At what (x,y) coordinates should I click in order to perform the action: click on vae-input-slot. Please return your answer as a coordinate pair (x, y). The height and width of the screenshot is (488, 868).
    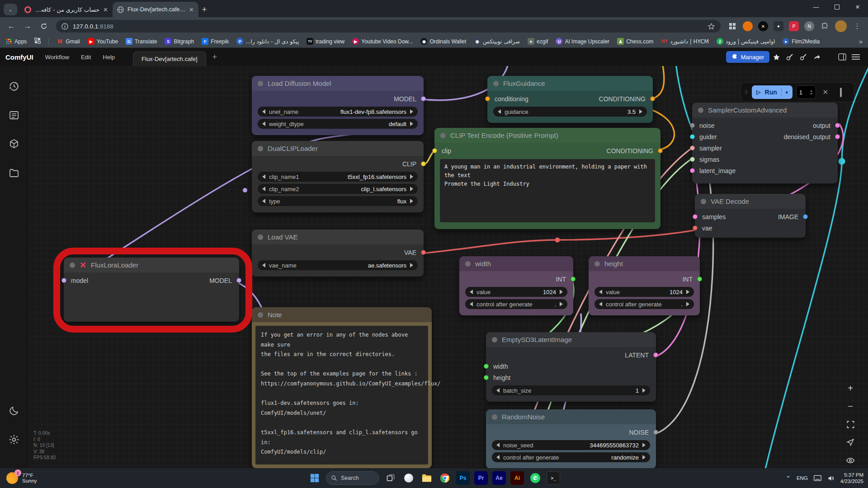
    Looking at the image, I should click on (695, 228).